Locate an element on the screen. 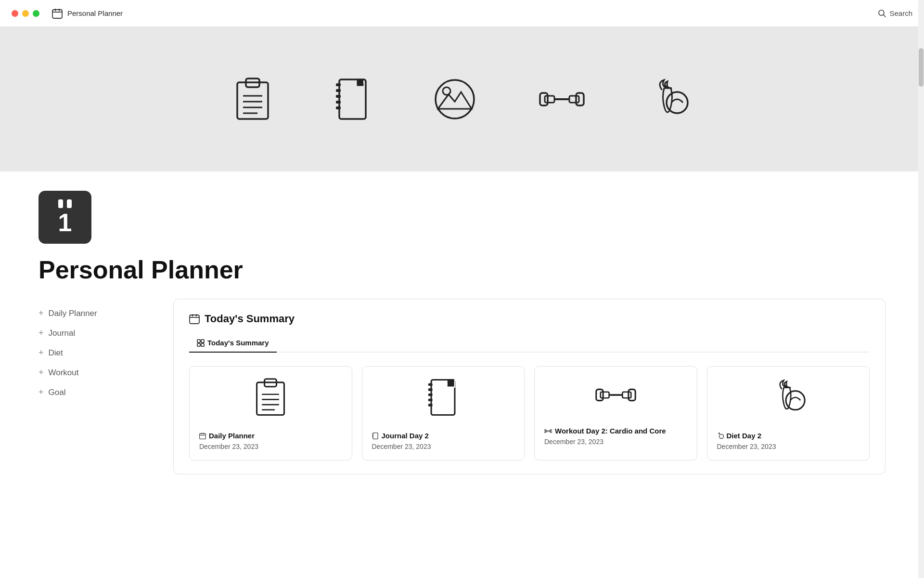 The height and width of the screenshot is (578, 924). journal-hero-icon is located at coordinates (352, 99).